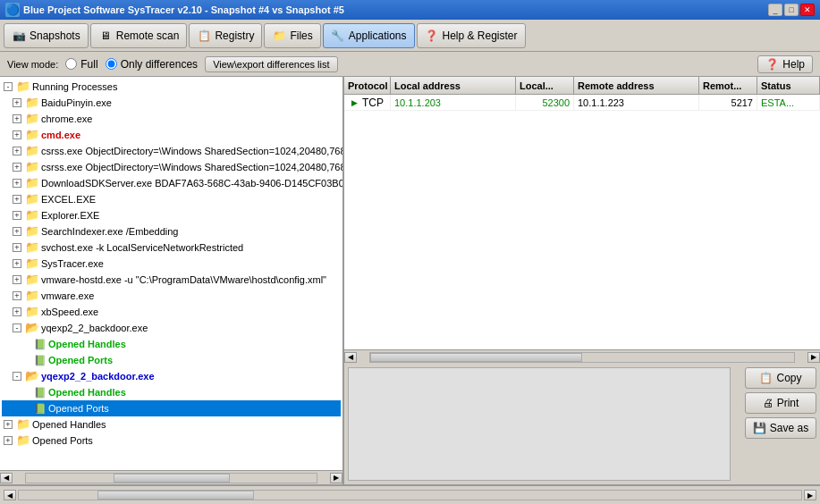  What do you see at coordinates (292, 36) in the screenshot?
I see `files-button: 📁 Files` at bounding box center [292, 36].